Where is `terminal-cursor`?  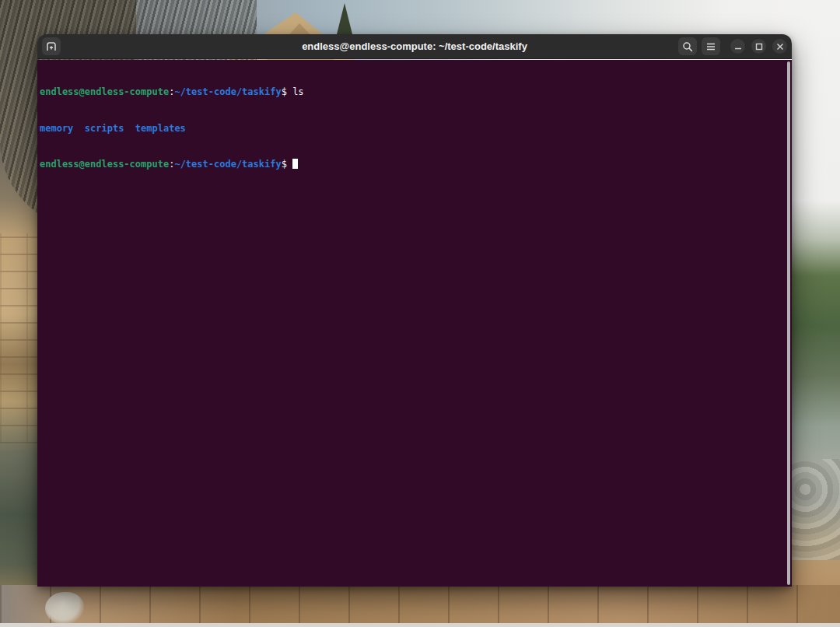
terminal-cursor is located at coordinates (296, 163).